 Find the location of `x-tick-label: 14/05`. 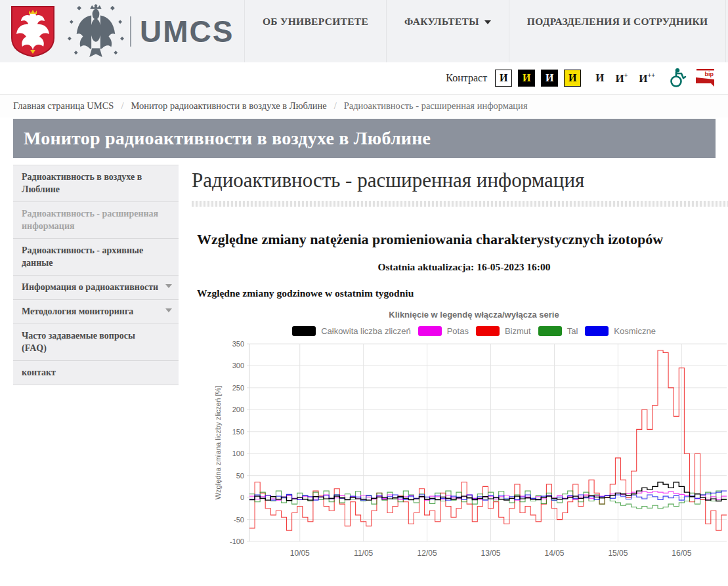

x-tick-label: 14/05 is located at coordinates (554, 553).